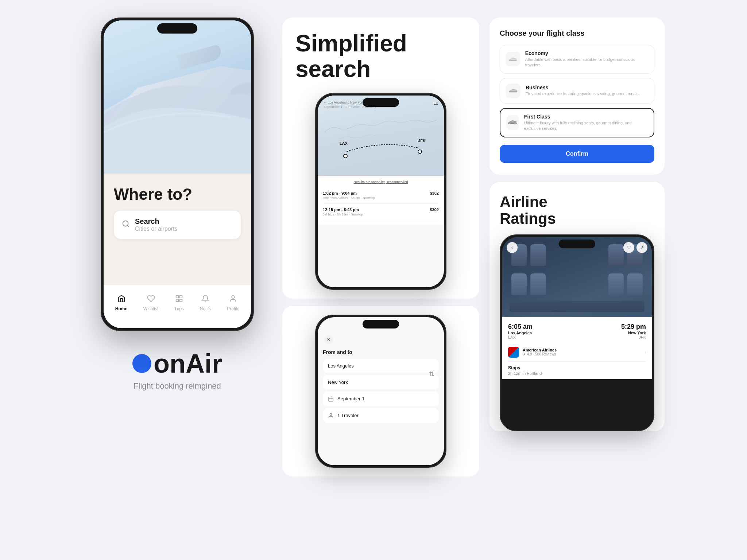 The width and height of the screenshot is (747, 560). Describe the element at coordinates (179, 300) in the screenshot. I see `trips-icon` at that location.